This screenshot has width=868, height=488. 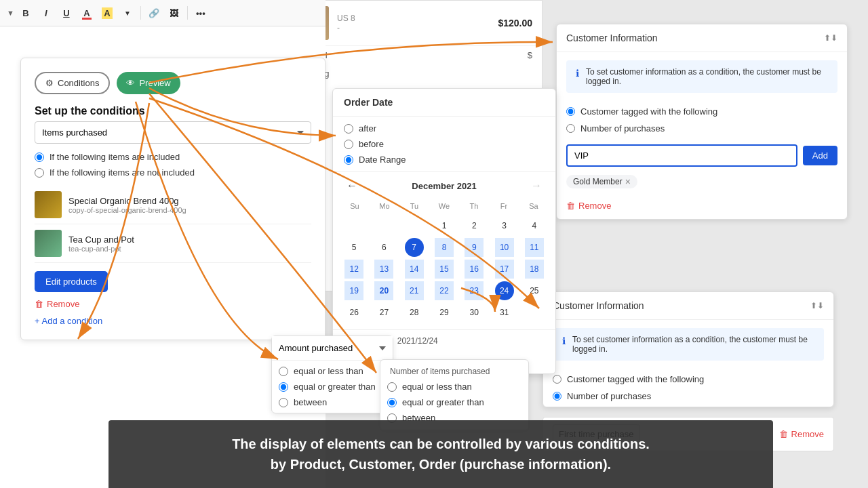 What do you see at coordinates (354, 247) in the screenshot?
I see `cal-day-5: 5` at bounding box center [354, 247].